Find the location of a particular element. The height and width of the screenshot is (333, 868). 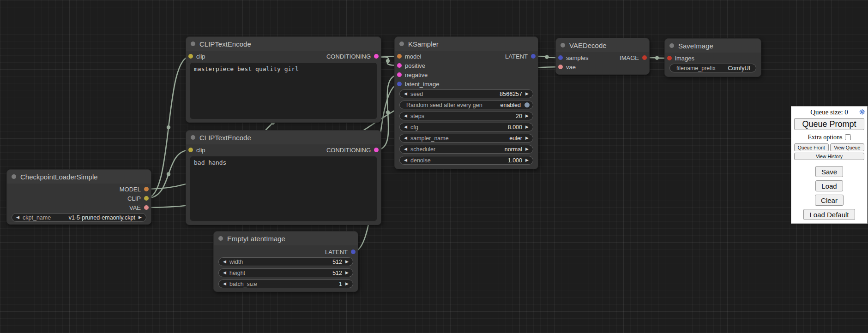

input-slot-vae: vae is located at coordinates (567, 67).